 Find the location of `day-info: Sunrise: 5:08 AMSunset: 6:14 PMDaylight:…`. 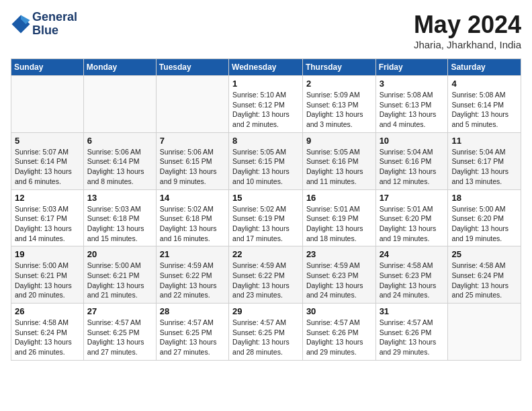

day-info: Sunrise: 5:08 AMSunset: 6:14 PMDaylight:… is located at coordinates (484, 110).